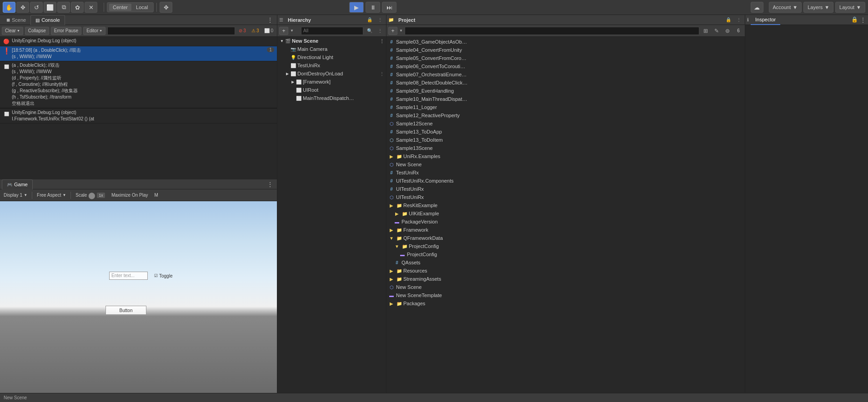  Describe the element at coordinates (284, 31) in the screenshot. I see `hierarchy-add-btn: +` at that location.